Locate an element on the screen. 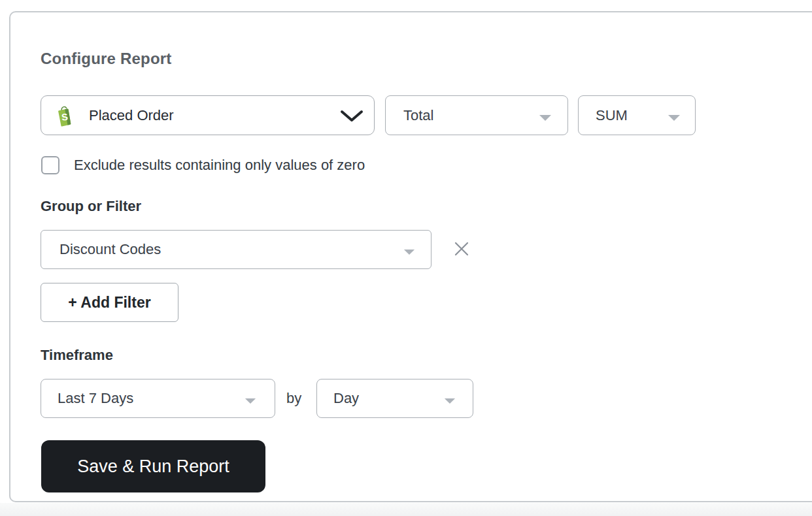 Image resolution: width=812 pixels, height=516 pixels. aggregation-select-value: SUM is located at coordinates (612, 116).